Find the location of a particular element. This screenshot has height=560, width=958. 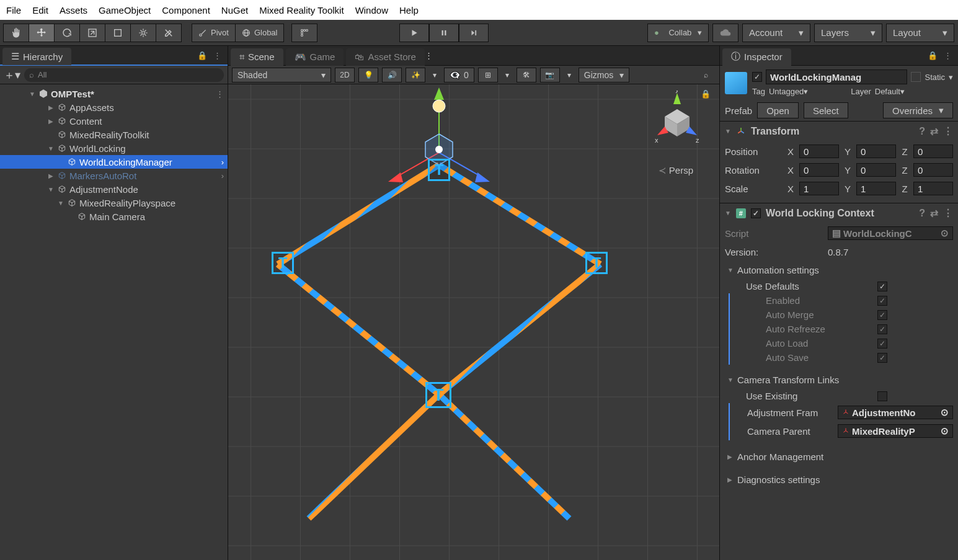

rotation-z: 0 is located at coordinates (933, 170).